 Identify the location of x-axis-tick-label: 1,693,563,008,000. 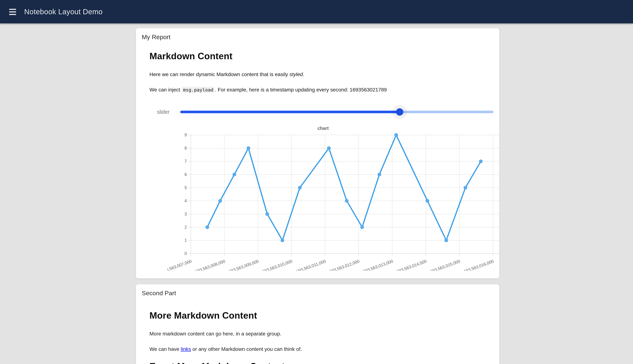
(208, 264).